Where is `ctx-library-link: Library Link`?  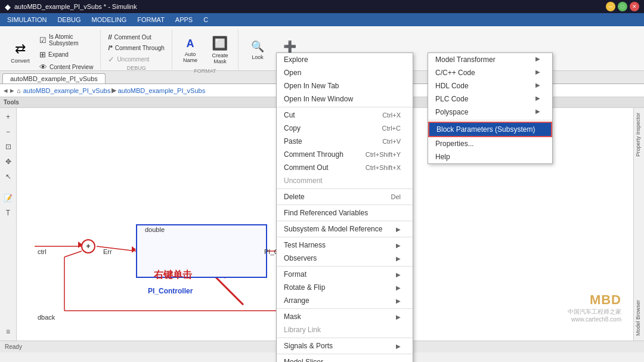 ctx-library-link: Library Link is located at coordinates (345, 330).